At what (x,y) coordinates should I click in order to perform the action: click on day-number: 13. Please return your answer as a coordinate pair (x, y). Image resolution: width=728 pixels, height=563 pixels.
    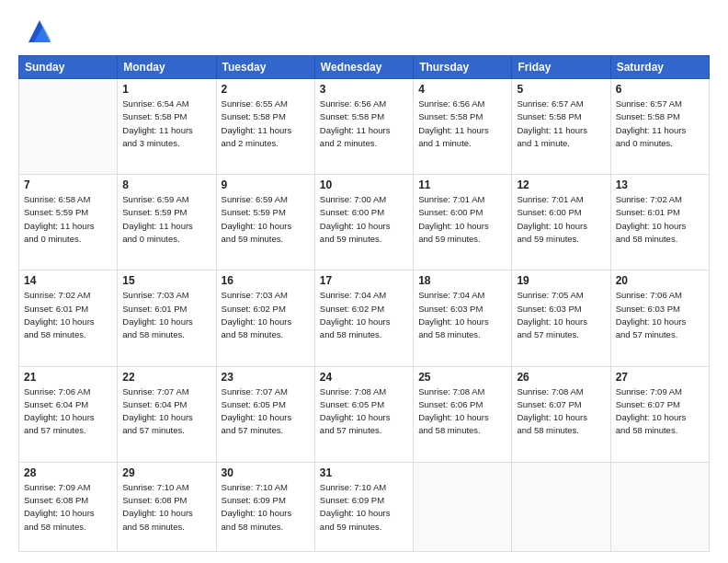
    Looking at the image, I should click on (660, 185).